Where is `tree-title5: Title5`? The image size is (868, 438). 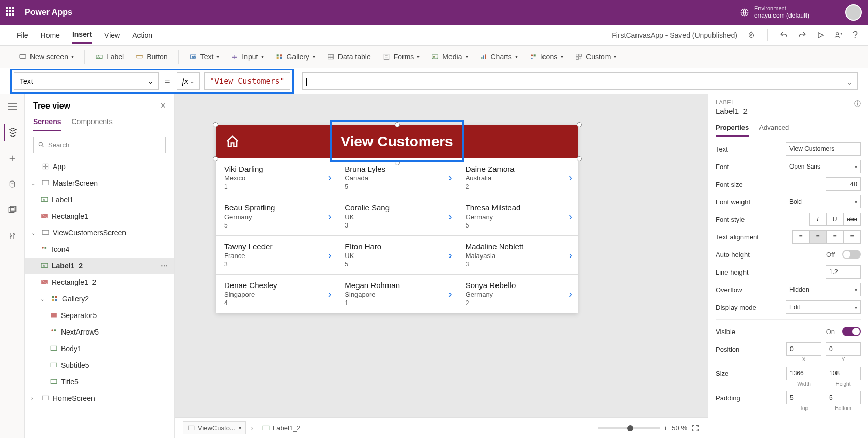
tree-title5: Title5 is located at coordinates (99, 382).